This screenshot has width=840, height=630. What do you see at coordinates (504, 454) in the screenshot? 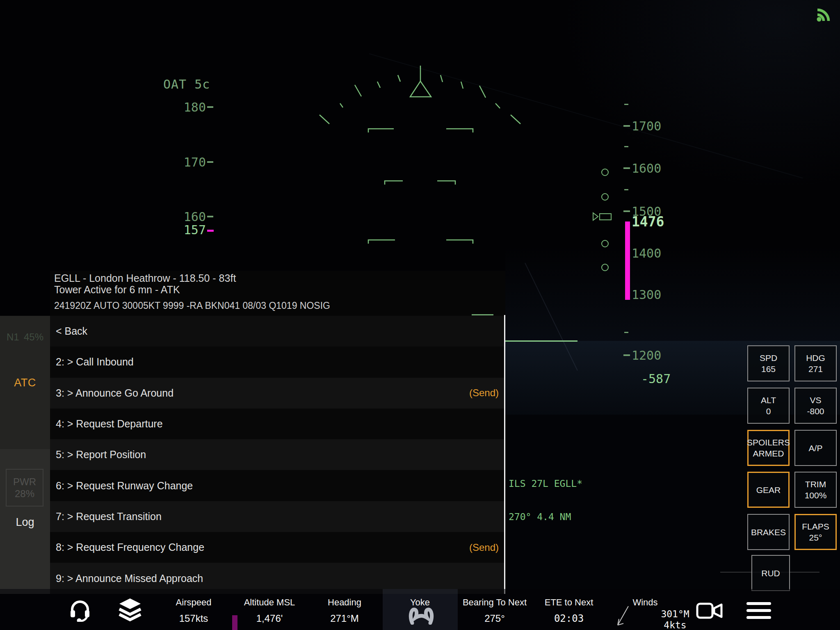
I see `menu-right-edge-line` at bounding box center [504, 454].